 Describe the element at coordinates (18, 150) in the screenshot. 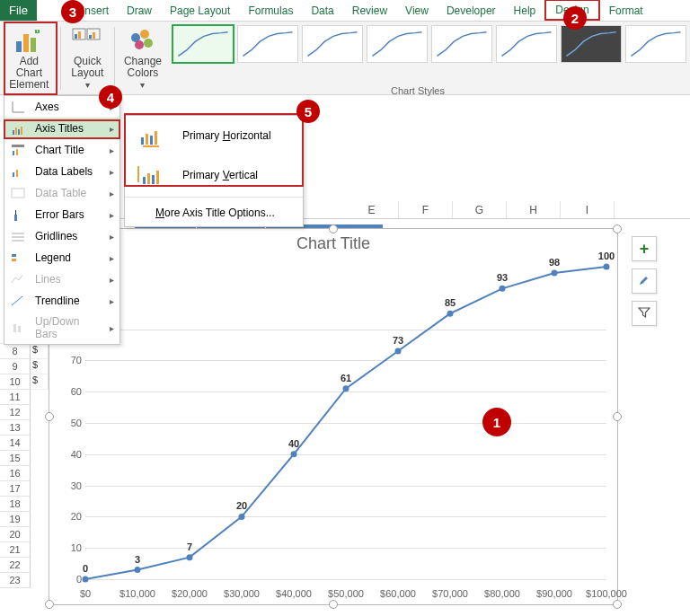

I see `chart-title-icon` at that location.